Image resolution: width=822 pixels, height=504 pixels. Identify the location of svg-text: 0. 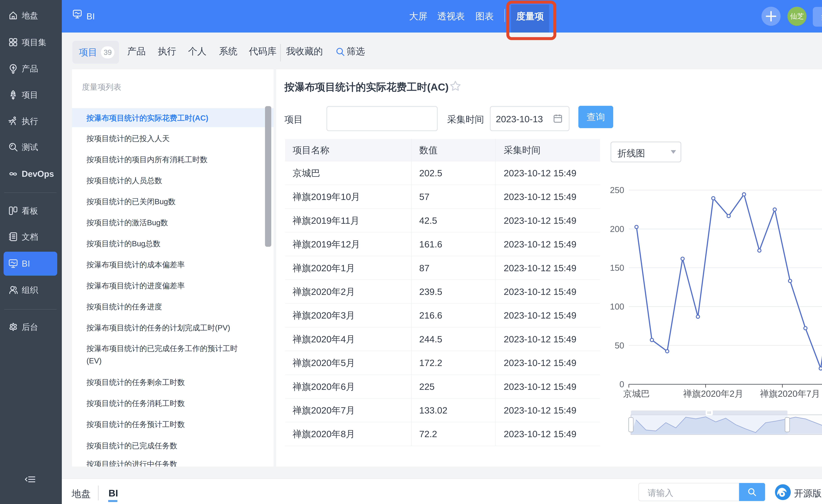
(622, 384).